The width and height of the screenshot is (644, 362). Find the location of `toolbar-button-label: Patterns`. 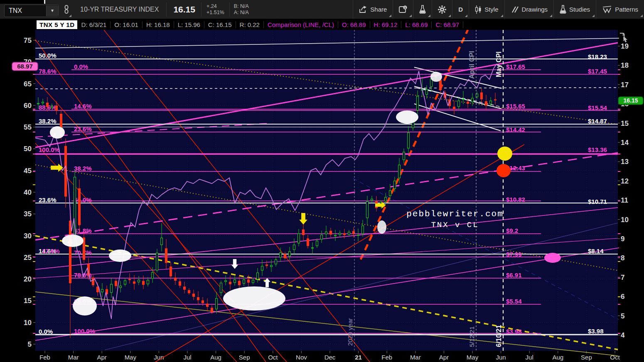

toolbar-button-label: Patterns is located at coordinates (627, 9).